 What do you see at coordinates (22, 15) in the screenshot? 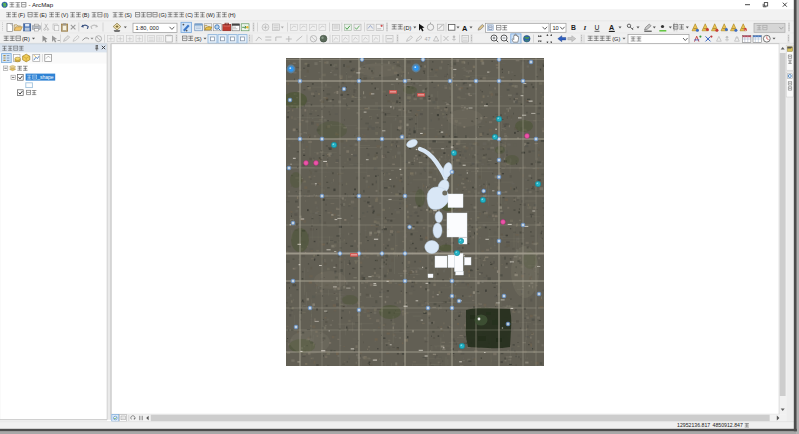
I see `svg-text: (F)` at bounding box center [22, 15].